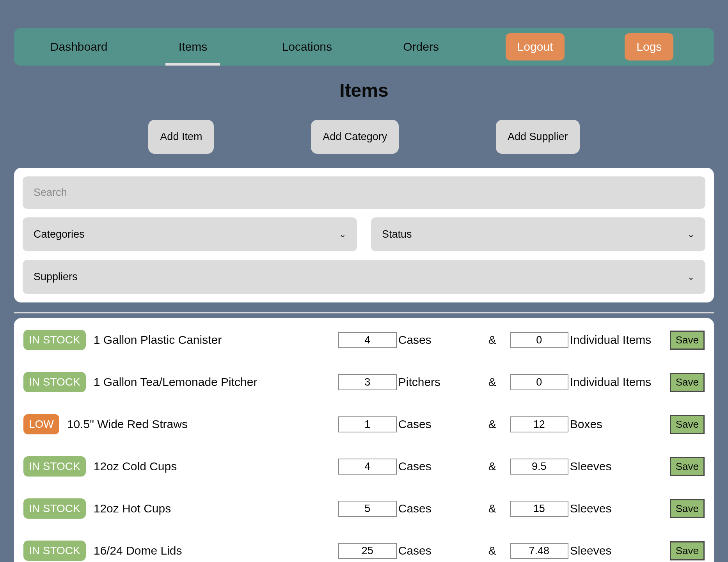  What do you see at coordinates (364, 91) in the screenshot?
I see `page-title: Items` at bounding box center [364, 91].